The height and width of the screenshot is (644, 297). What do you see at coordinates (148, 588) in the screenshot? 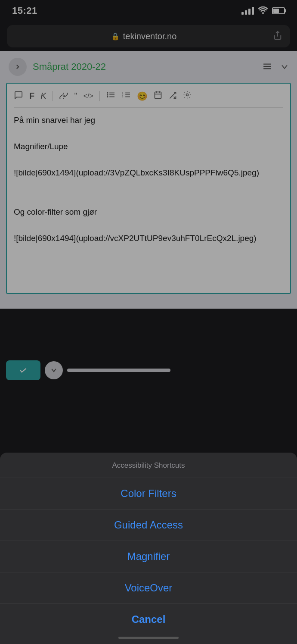
I see `voiceover-option: VoiceOver` at bounding box center [148, 588].